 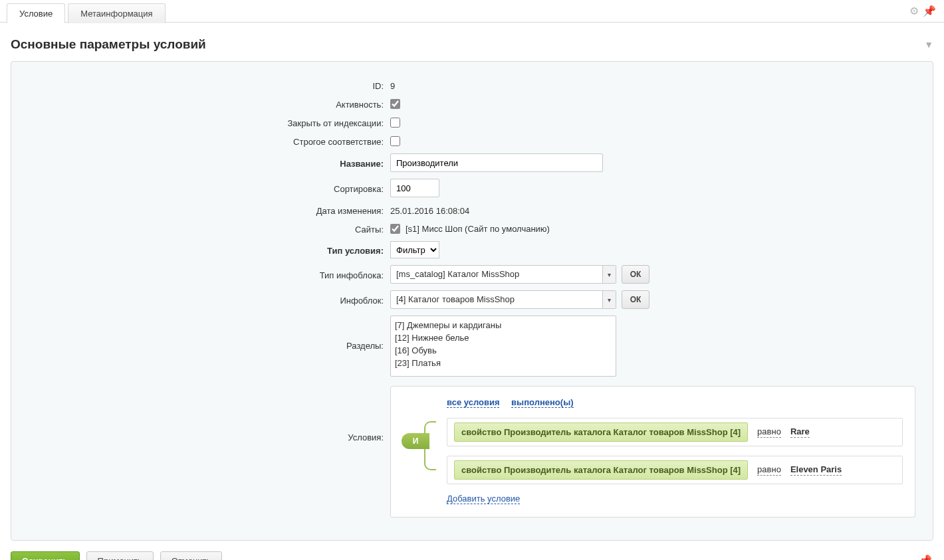 What do you see at coordinates (207, 141) in the screenshot?
I see `strict-label: Строгое соответствие:` at bounding box center [207, 141].